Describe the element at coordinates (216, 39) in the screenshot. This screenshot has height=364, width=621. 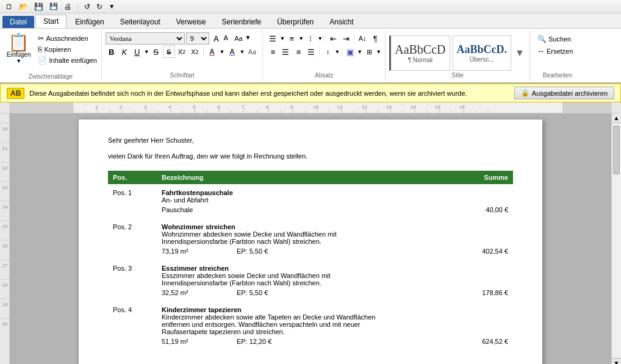
I see `font-grow-button: A` at that location.